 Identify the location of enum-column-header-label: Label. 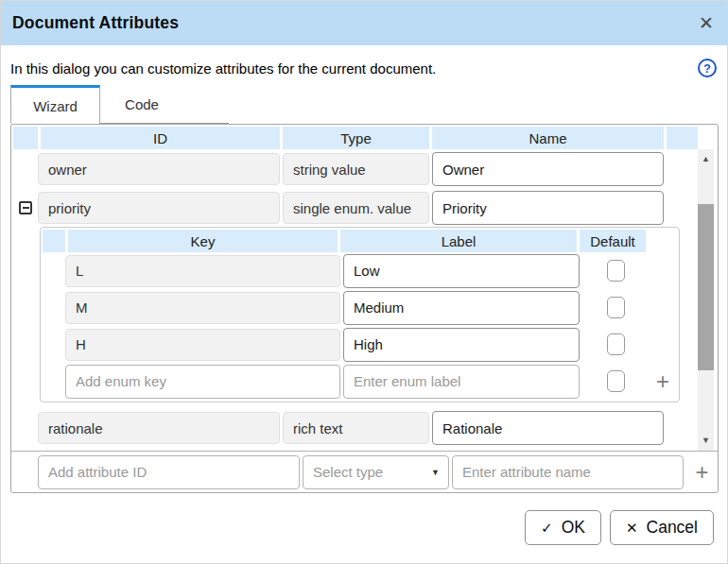
(459, 241).